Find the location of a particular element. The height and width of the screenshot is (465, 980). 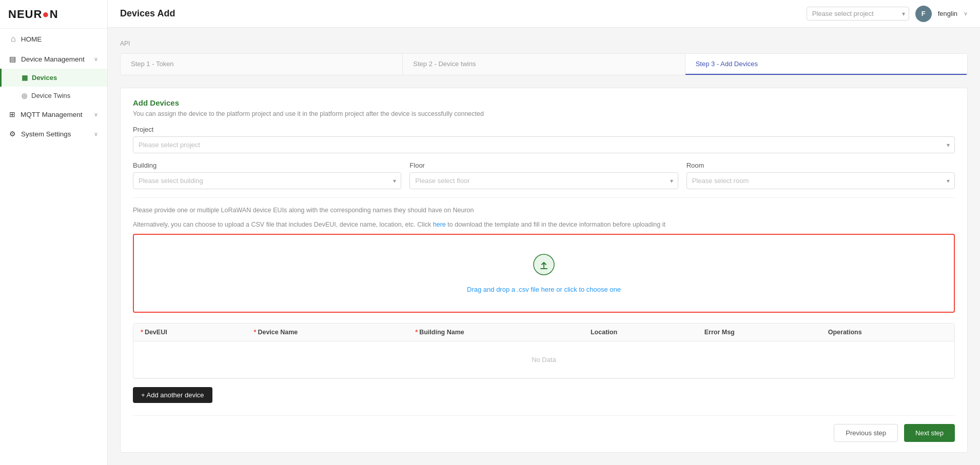

next-step-button: Next step is located at coordinates (930, 433).